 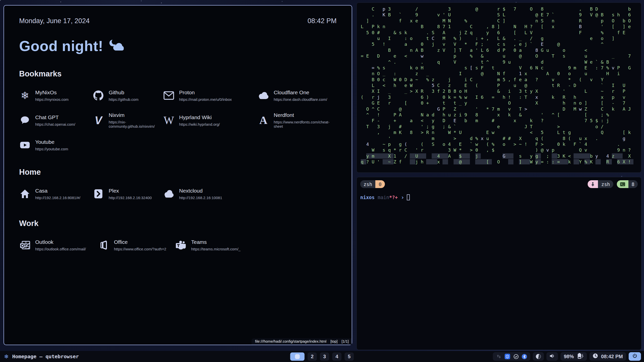 What do you see at coordinates (128, 96) in the screenshot?
I see `bookmark-github: Github https://github.com` at bounding box center [128, 96].